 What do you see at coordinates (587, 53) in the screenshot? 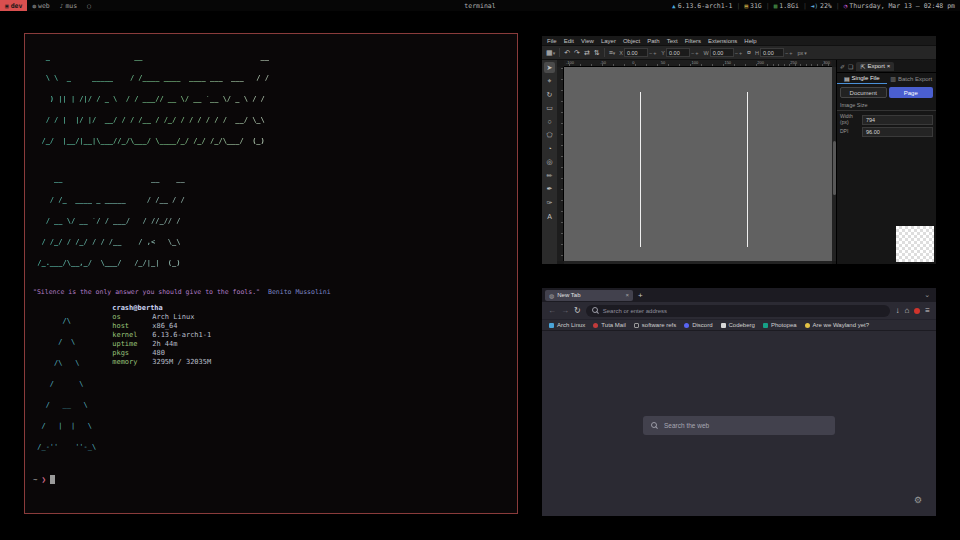
I see `flip-horizontal-button: ⇄` at bounding box center [587, 53].